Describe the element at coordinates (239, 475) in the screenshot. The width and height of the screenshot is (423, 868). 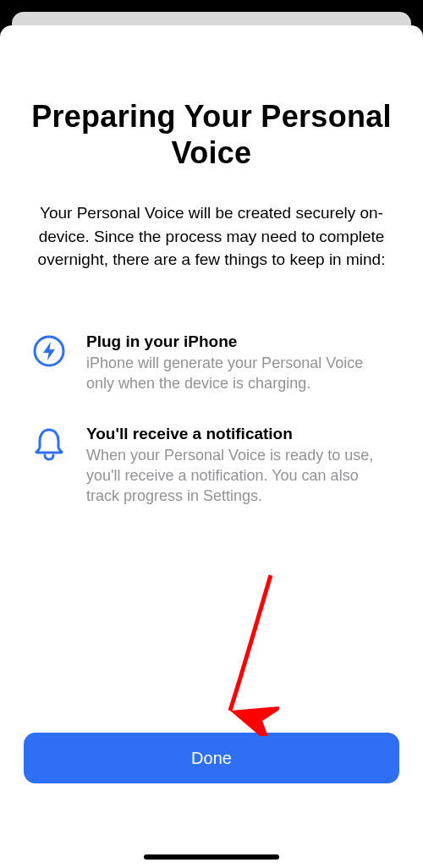
I see `info-item-desc: When your Personal Voice is ready to use…` at that location.